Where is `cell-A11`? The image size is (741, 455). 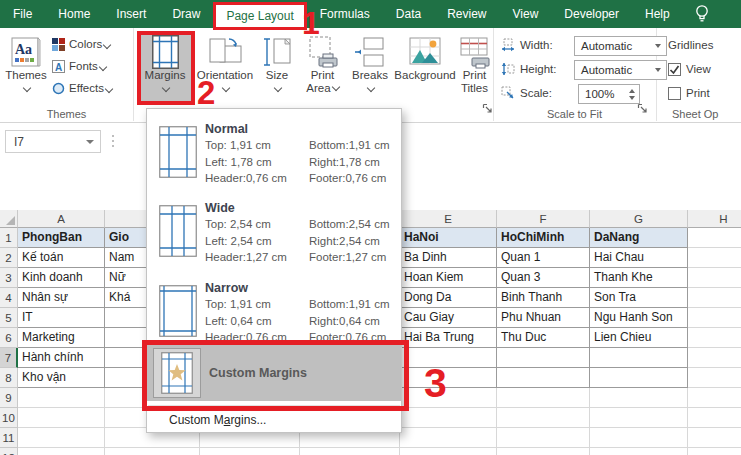
cell-A11 is located at coordinates (62, 438).